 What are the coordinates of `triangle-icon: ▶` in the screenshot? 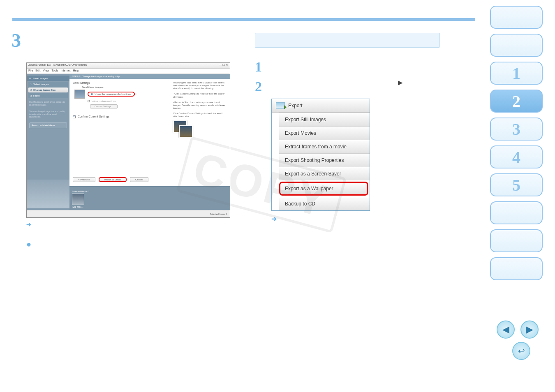 It's located at (400, 83).